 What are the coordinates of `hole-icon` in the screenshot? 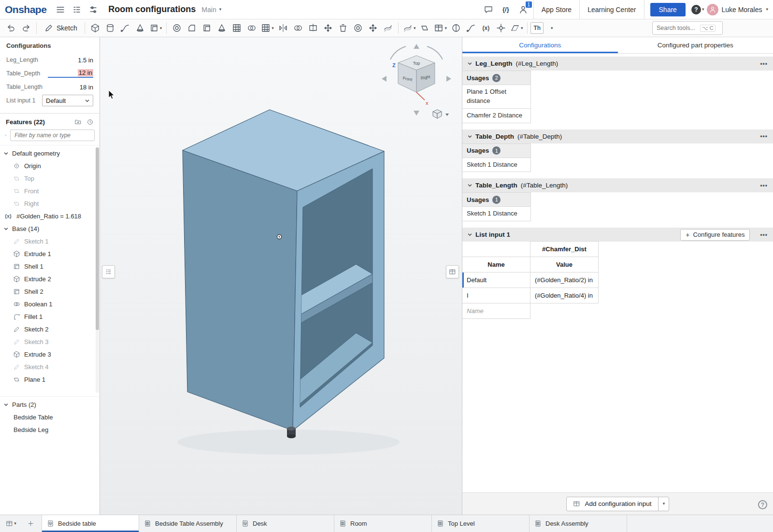 It's located at (252, 28).